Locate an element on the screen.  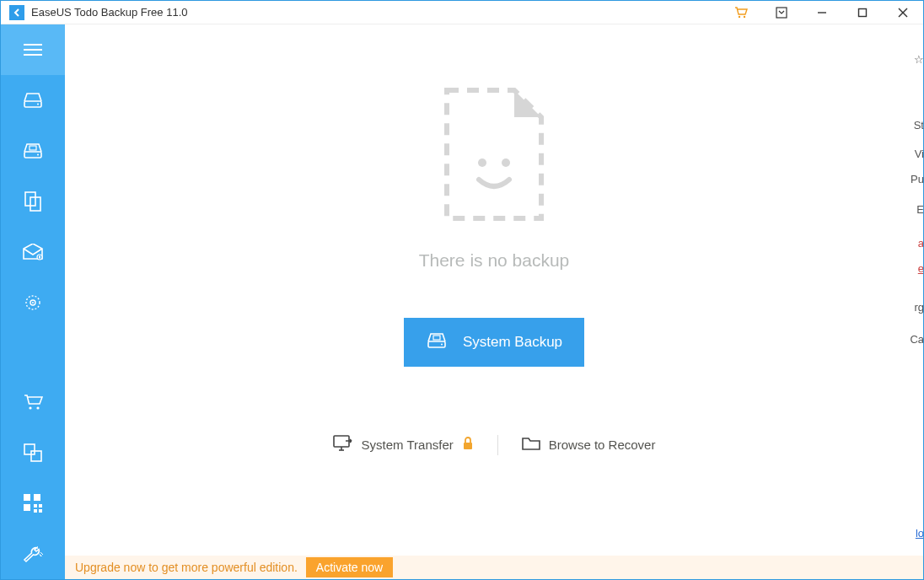
bg-fragment: lo is located at coordinates (920, 533).